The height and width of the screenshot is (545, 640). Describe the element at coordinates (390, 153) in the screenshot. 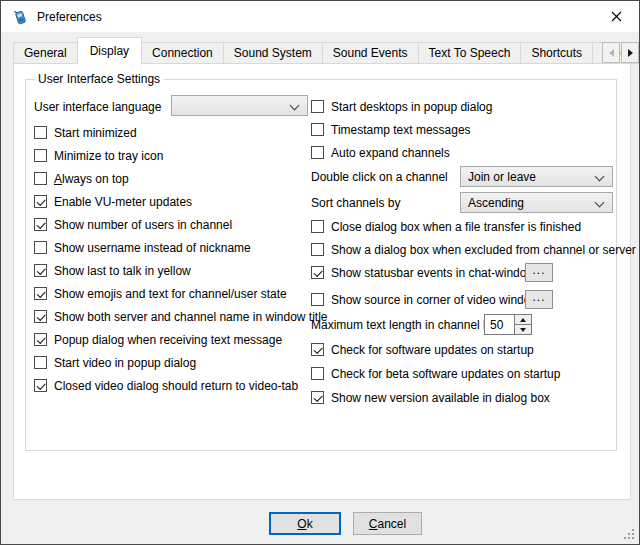

I see `checkbox-label: Auto expand channels` at that location.